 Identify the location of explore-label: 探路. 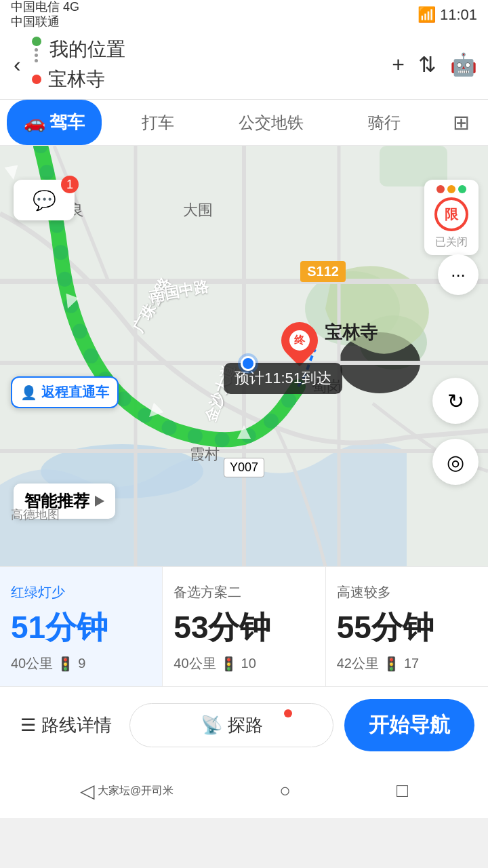
(245, 726).